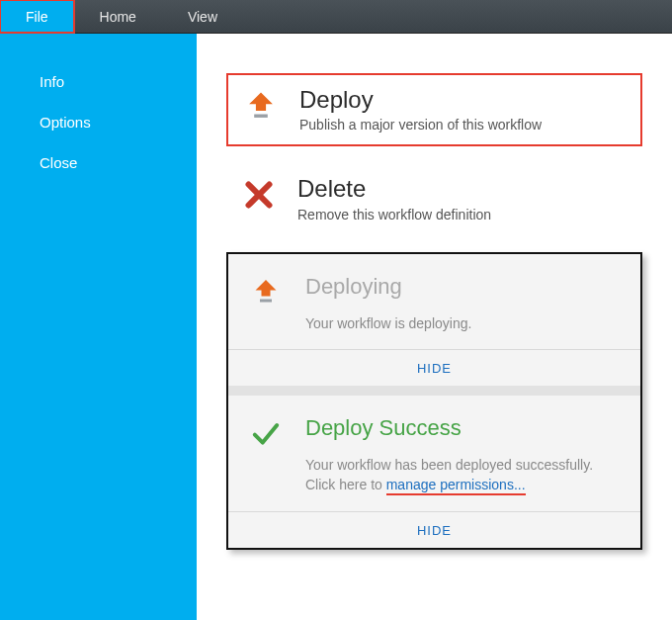 This screenshot has height=620, width=672. Describe the element at coordinates (388, 323) in the screenshot. I see `card-deploying-desc: Your workflow is deploying.` at that location.